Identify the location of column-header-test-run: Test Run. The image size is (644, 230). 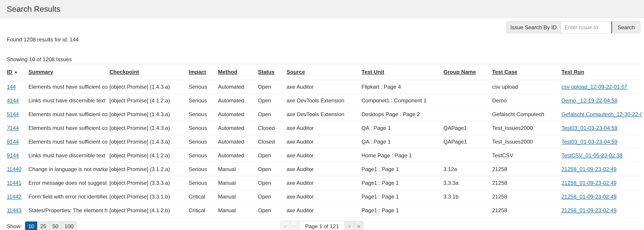
(600, 72).